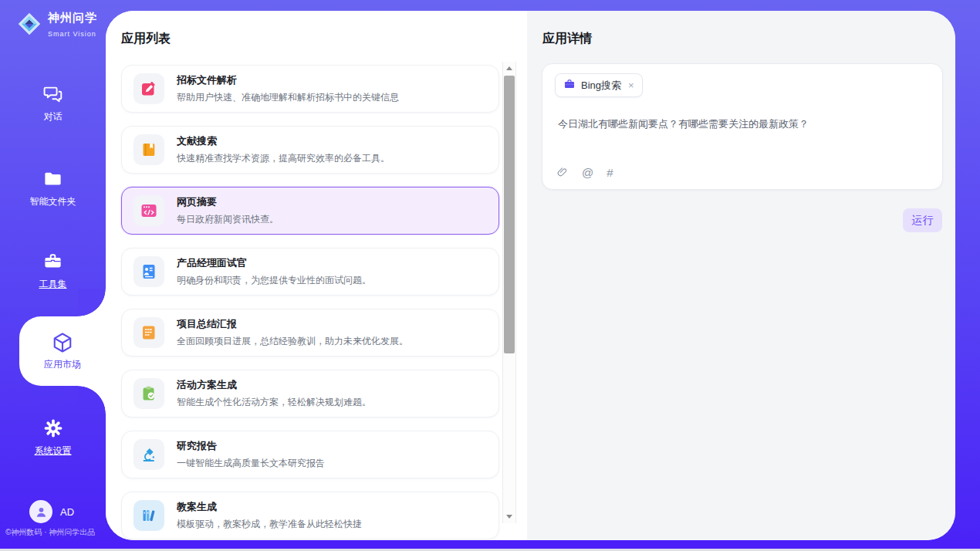 The width and height of the screenshot is (980, 551). I want to click on cube-icon, so click(63, 343).